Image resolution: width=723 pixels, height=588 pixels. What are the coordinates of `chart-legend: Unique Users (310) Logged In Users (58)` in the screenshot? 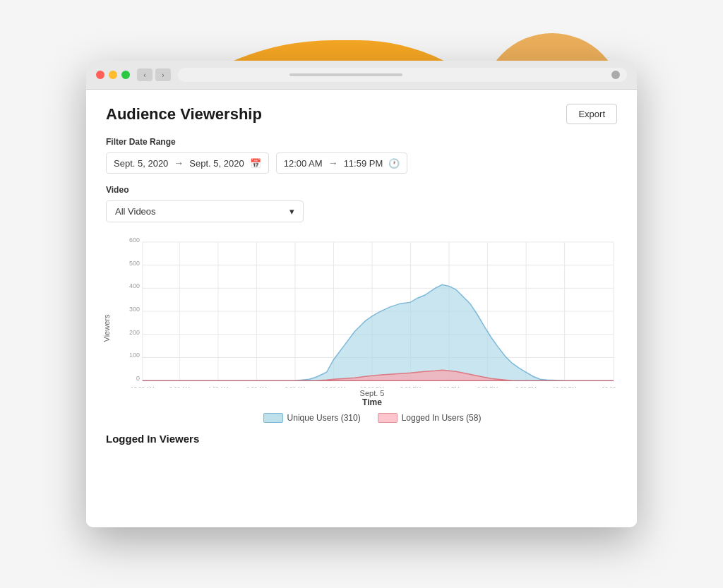 It's located at (372, 418).